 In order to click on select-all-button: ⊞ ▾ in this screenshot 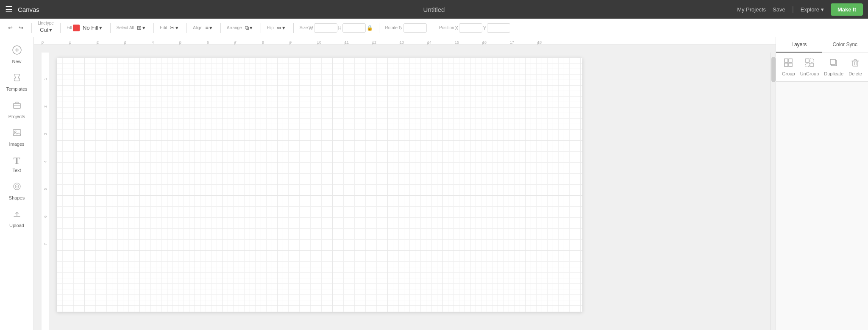, I will do `click(141, 28)`.